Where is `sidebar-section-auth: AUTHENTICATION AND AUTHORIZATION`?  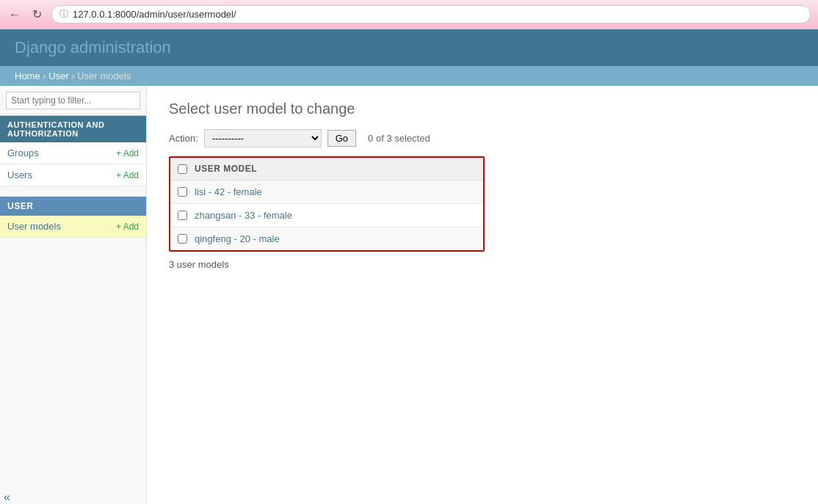
sidebar-section-auth: AUTHENTICATION AND AUTHORIZATION is located at coordinates (73, 129).